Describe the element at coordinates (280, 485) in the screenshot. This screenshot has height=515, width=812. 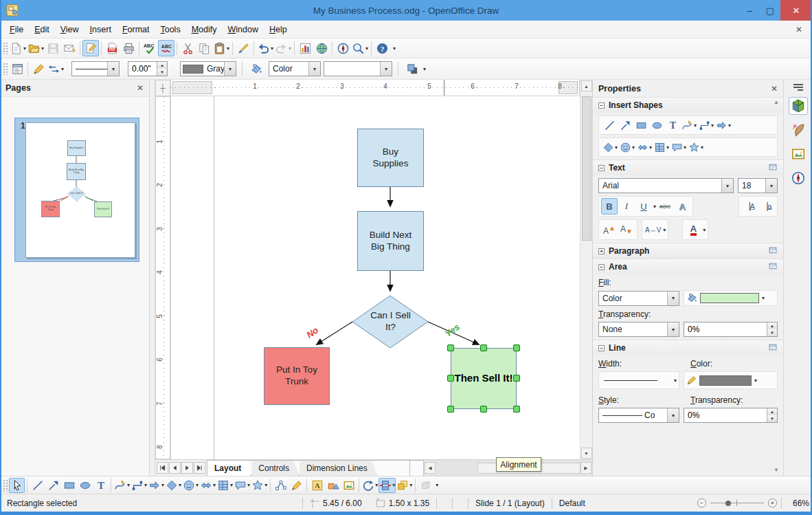
I see `edit-points-button` at that location.